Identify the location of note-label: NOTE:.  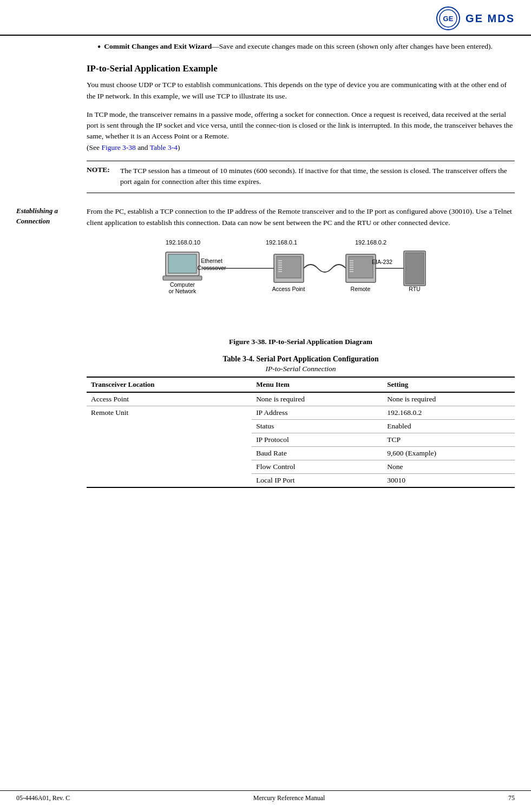
(101, 170).